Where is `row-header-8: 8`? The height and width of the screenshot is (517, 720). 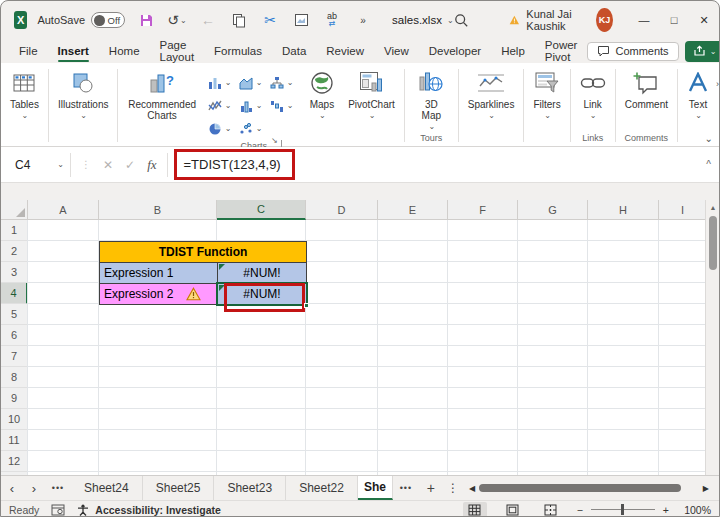 row-header-8: 8 is located at coordinates (14, 378).